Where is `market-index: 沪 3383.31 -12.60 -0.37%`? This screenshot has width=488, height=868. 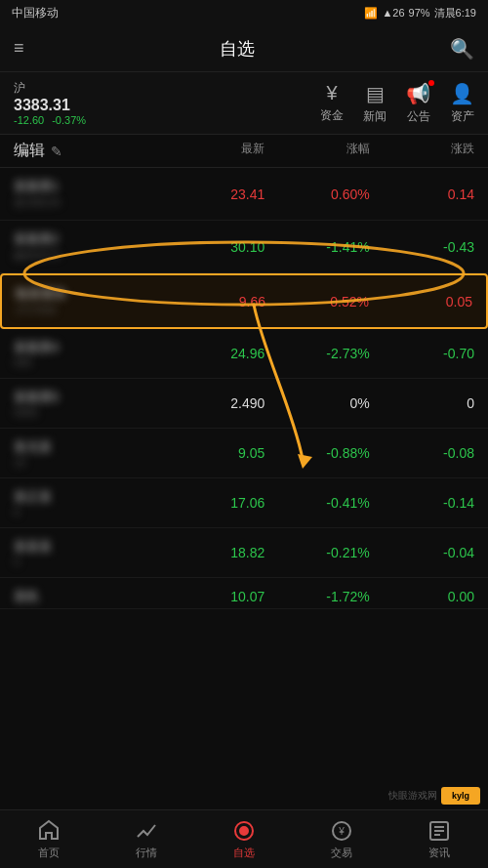 market-index: 沪 3383.31 -12.60 -0.37% is located at coordinates (50, 103).